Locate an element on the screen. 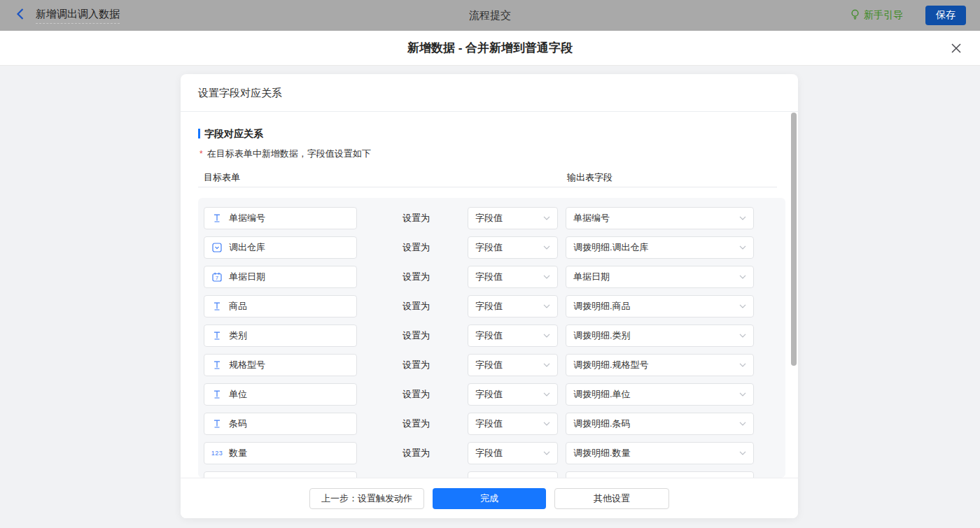  number-field-icon: 123 is located at coordinates (217, 453).